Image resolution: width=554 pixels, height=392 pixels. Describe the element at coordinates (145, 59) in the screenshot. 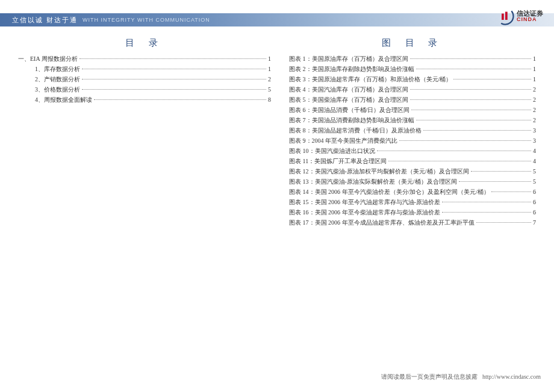

I see `toc-row: 一、EIA 周报数据分析1` at that location.